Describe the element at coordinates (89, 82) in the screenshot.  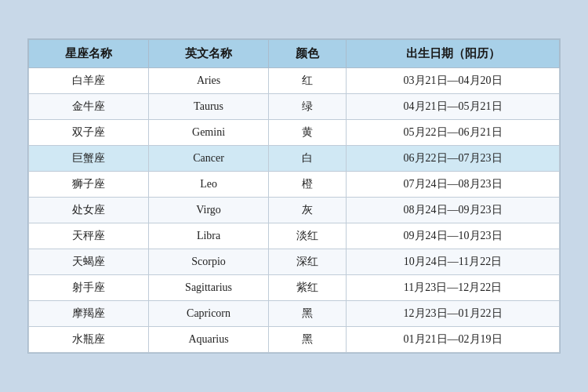
I see `cell-chinese: 白羊座` at that location.